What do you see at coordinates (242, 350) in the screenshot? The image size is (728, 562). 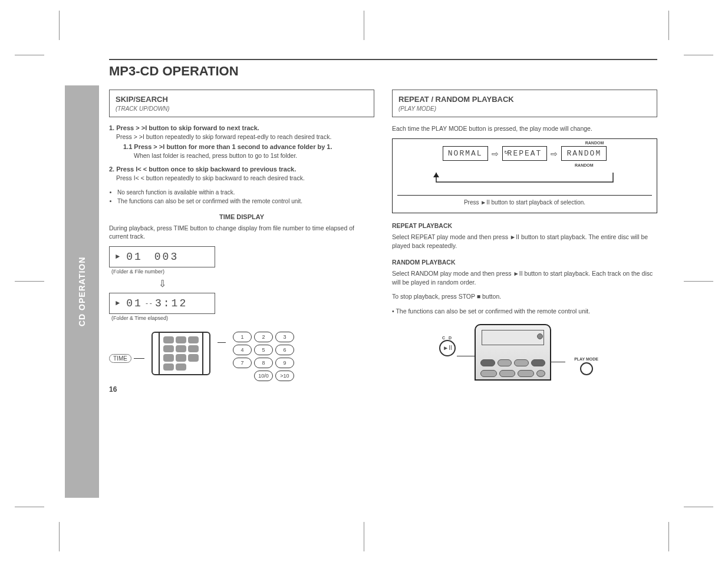 I see `keypad-4: 4` at bounding box center [242, 350].